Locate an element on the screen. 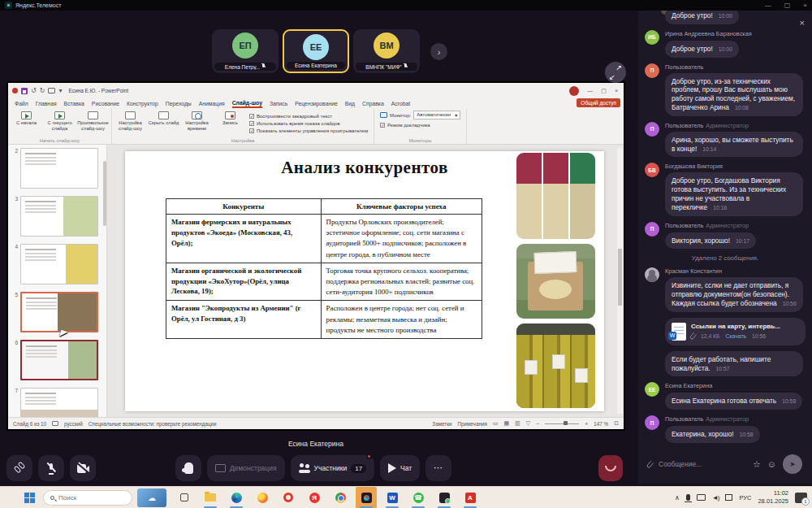  tab-вставка: Вставка is located at coordinates (75, 104).